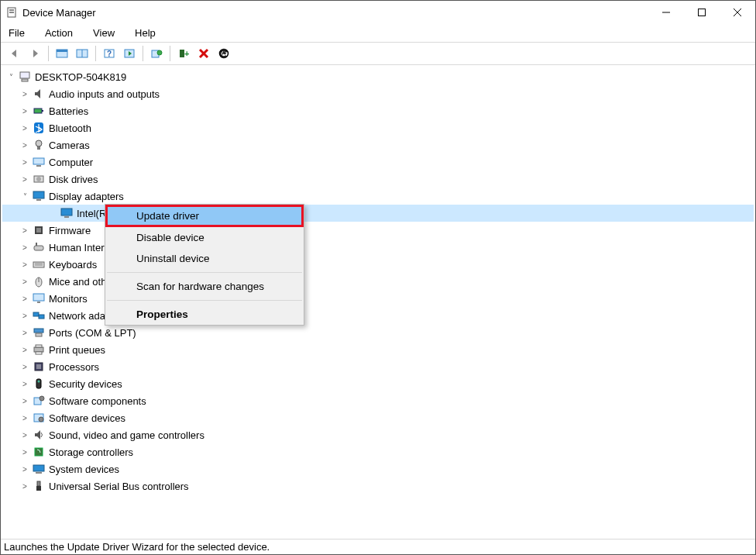 The image size is (756, 555). What do you see at coordinates (156, 53) in the screenshot?
I see `update-driver-button` at bounding box center [156, 53].